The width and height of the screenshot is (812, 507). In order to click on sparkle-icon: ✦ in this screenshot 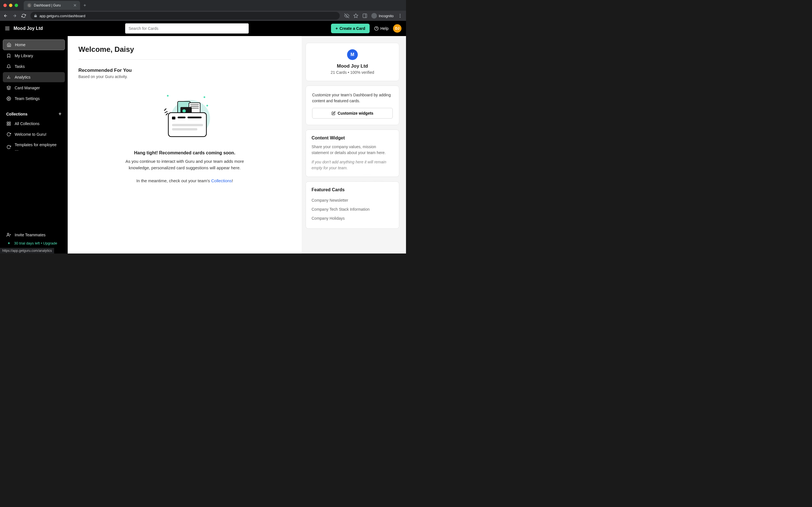, I will do `click(9, 243)`.